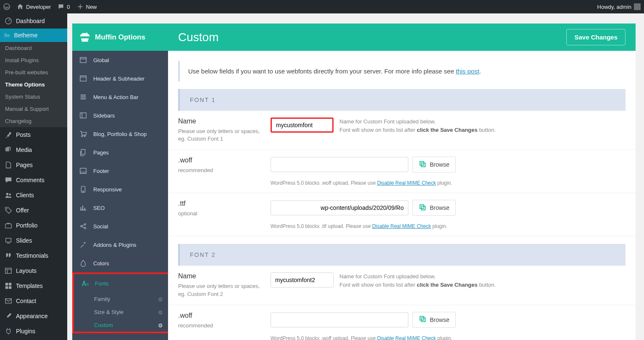 The width and height of the screenshot is (644, 340). Describe the element at coordinates (34, 48) in the screenshot. I see `submenu-dashboard: Dashboard` at that location.